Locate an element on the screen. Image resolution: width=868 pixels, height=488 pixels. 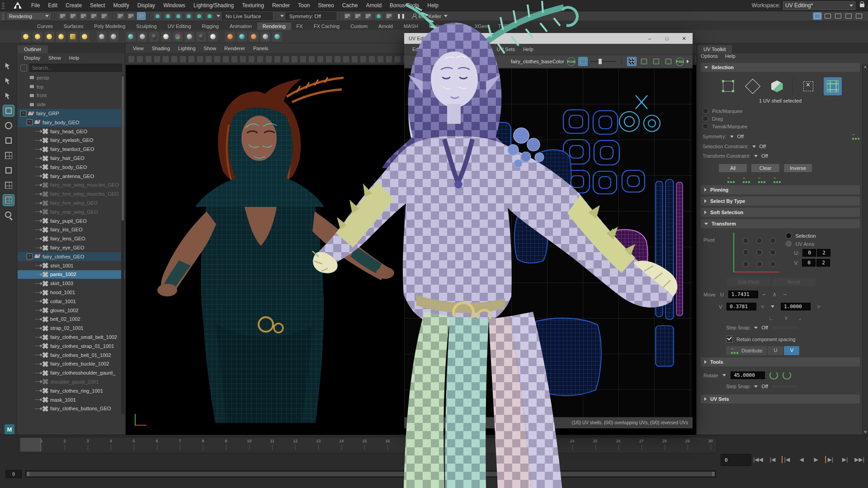
rotate-ccw-icon is located at coordinates (774, 375).